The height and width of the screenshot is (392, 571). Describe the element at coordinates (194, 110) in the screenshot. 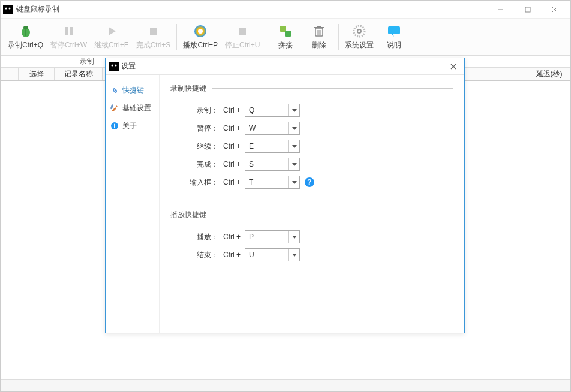

I see `label-record: 录制：` at that location.